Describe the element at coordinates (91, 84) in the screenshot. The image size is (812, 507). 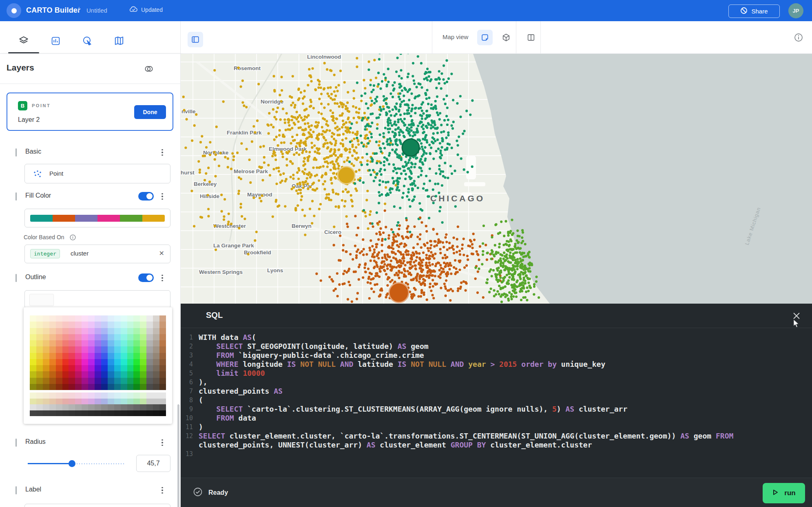
I see `divider` at that location.